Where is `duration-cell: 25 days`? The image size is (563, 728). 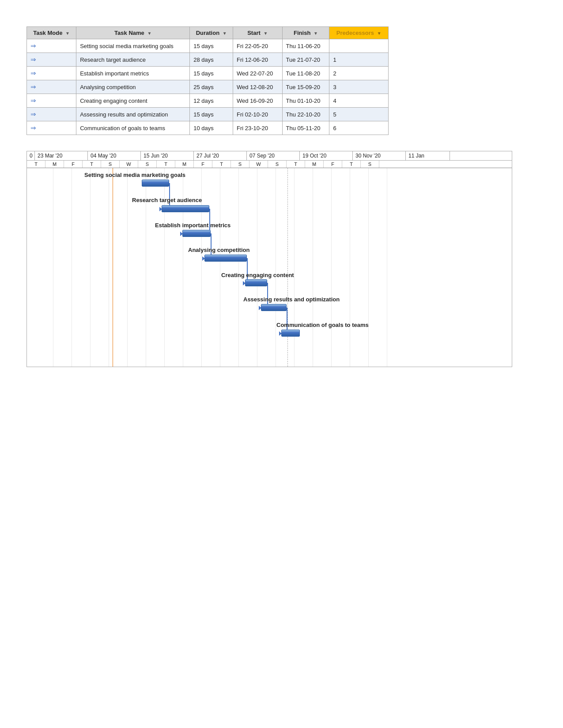
duration-cell: 25 days is located at coordinates (212, 87).